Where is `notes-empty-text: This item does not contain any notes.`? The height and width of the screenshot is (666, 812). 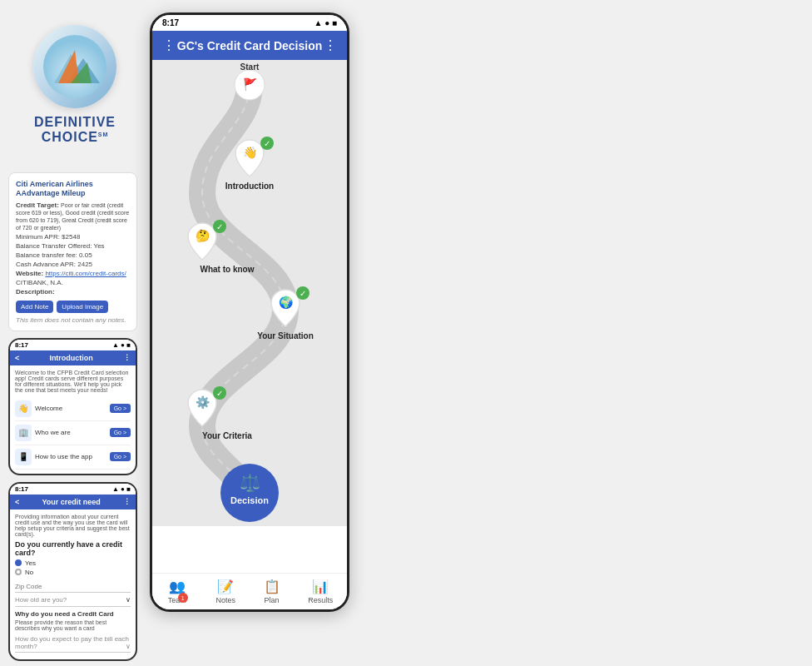
notes-empty-text: This item does not contain any notes. is located at coordinates (73, 320).